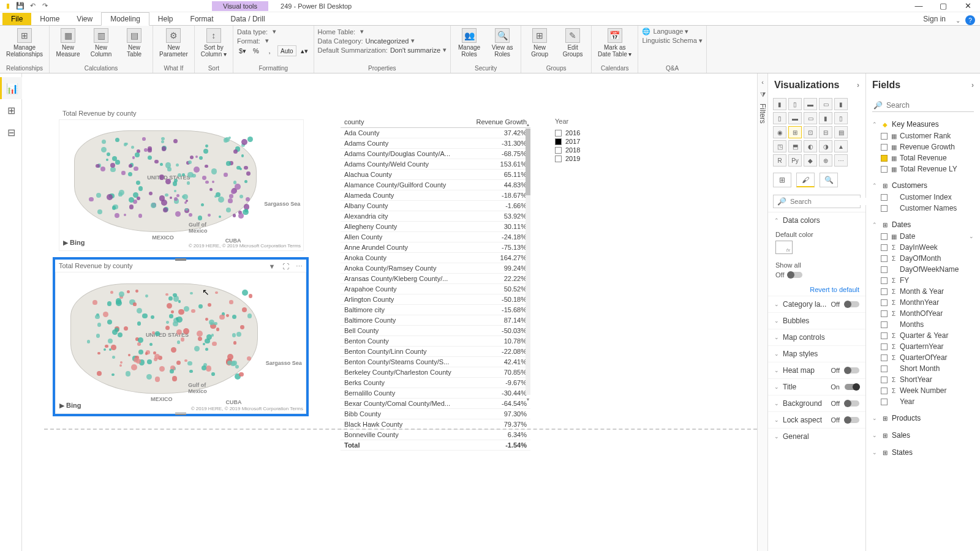 The image size is (980, 551). Describe the element at coordinates (923, 324) in the screenshot. I see `field-item: Months` at that location.